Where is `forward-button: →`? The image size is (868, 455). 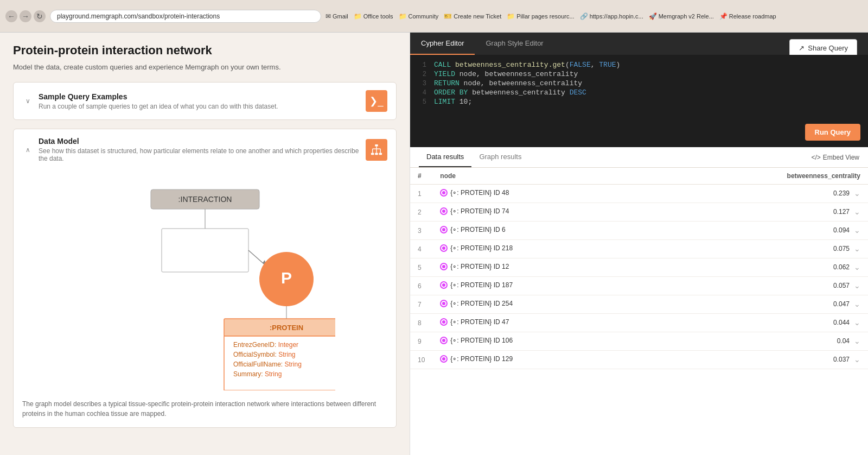
forward-button: → is located at coordinates (25, 16).